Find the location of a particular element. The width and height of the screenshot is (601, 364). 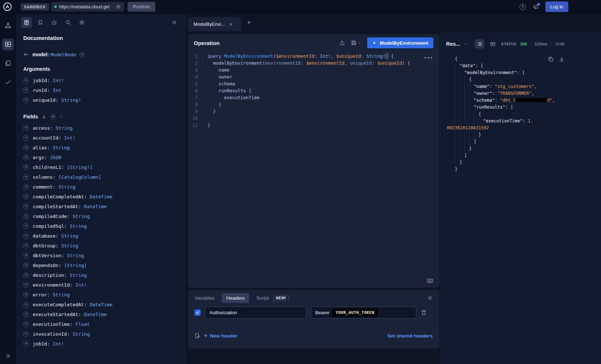

response-pretty-view-icon is located at coordinates (480, 44).